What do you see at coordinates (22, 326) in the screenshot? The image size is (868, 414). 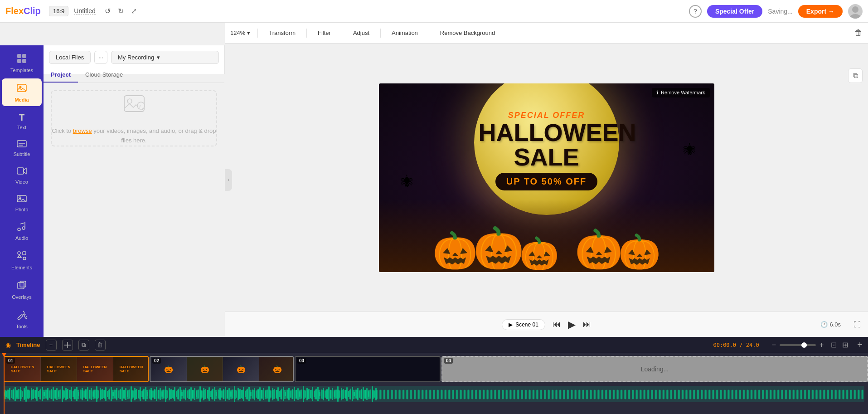 I see `tools-label: Tools` at bounding box center [22, 326].